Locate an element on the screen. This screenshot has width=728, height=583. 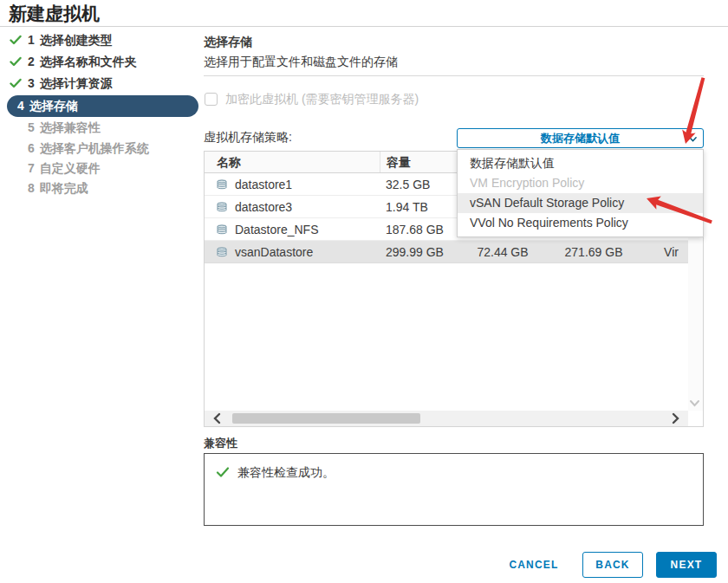
step-number: 1 is located at coordinates (31, 40).